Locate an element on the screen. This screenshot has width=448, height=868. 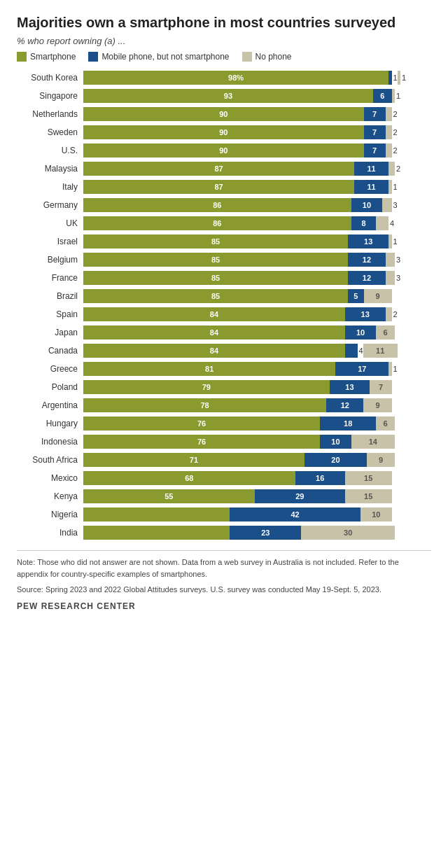
country-label: Poland is located at coordinates (50, 387).